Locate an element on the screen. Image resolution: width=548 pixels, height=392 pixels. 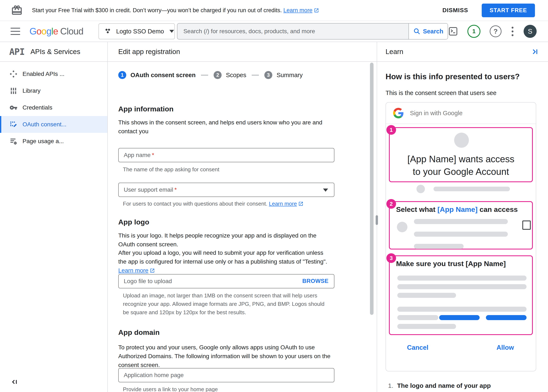
sidebar-title: APIs & Services is located at coordinates (56, 52).